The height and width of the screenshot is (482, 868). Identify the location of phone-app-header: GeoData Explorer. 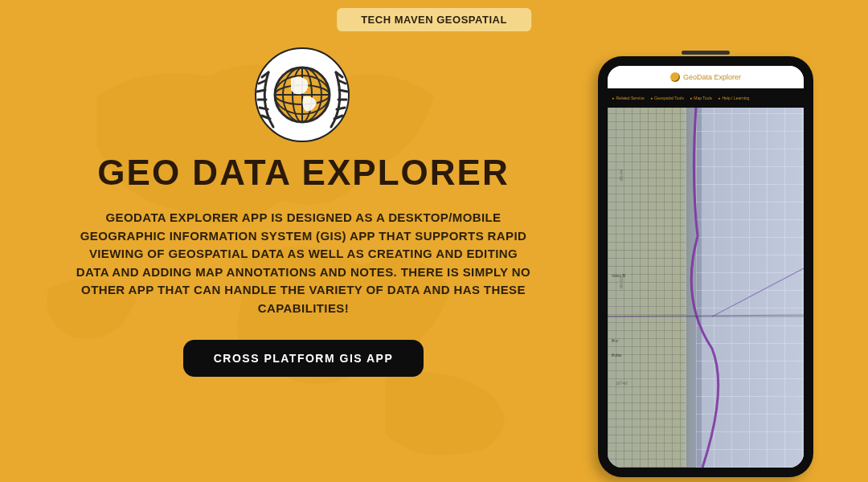
(706, 77).